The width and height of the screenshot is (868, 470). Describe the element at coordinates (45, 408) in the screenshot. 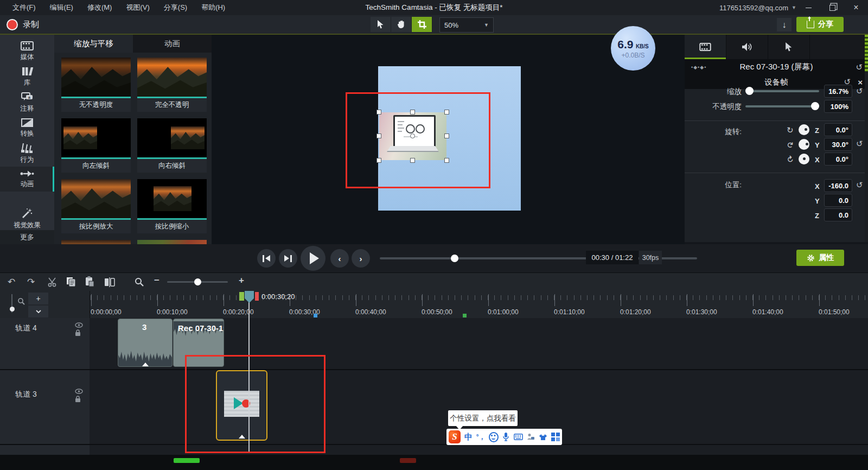

I see `track-3-header: 轨道 3` at that location.